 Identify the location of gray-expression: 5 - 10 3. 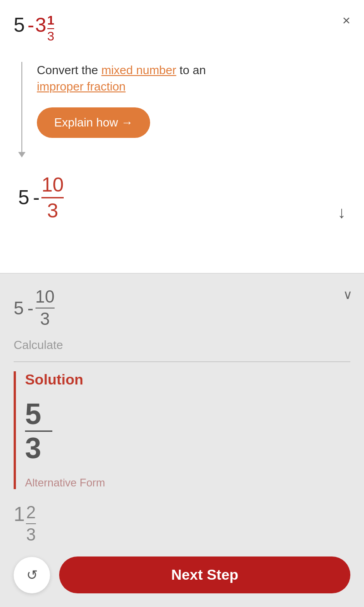
(182, 308).